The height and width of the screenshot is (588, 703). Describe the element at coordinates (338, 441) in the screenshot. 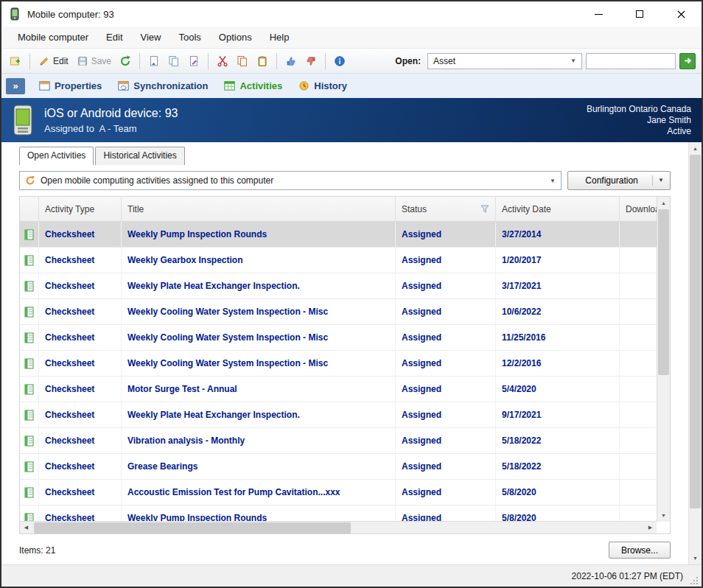

I see `table-row: Checksheet Vibration analysis - Monthly …` at that location.